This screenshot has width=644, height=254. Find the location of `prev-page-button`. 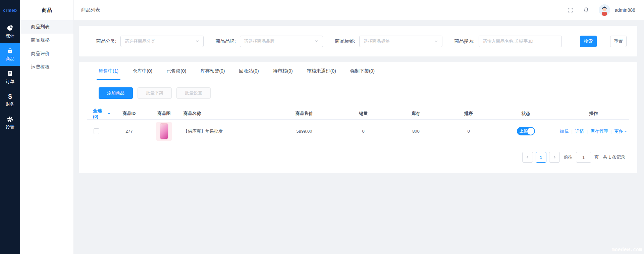

prev-page-button is located at coordinates (528, 157).